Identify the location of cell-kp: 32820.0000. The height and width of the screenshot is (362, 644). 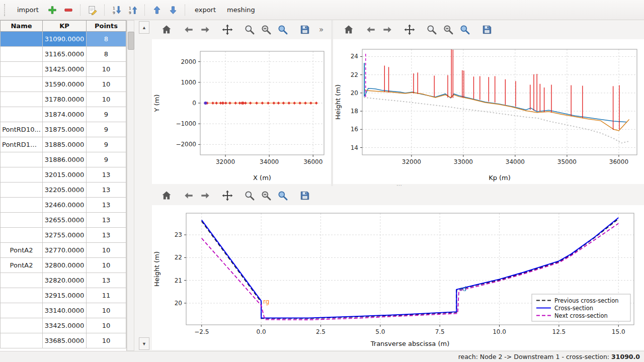
(64, 281).